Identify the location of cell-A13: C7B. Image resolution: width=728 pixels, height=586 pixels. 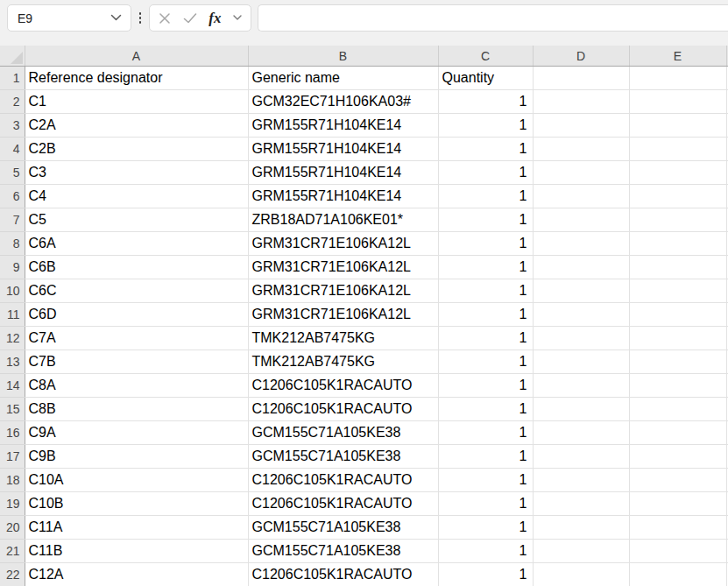
(137, 363).